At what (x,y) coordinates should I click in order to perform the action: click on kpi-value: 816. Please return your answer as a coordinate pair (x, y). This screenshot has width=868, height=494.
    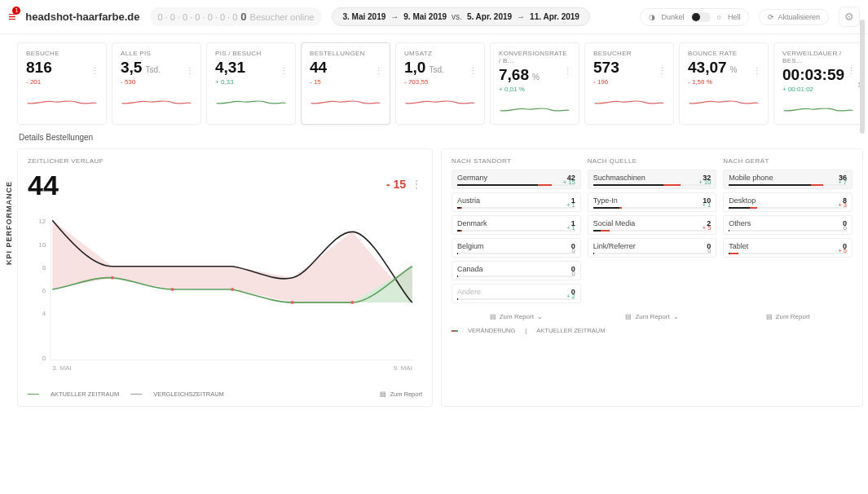
    Looking at the image, I should click on (62, 68).